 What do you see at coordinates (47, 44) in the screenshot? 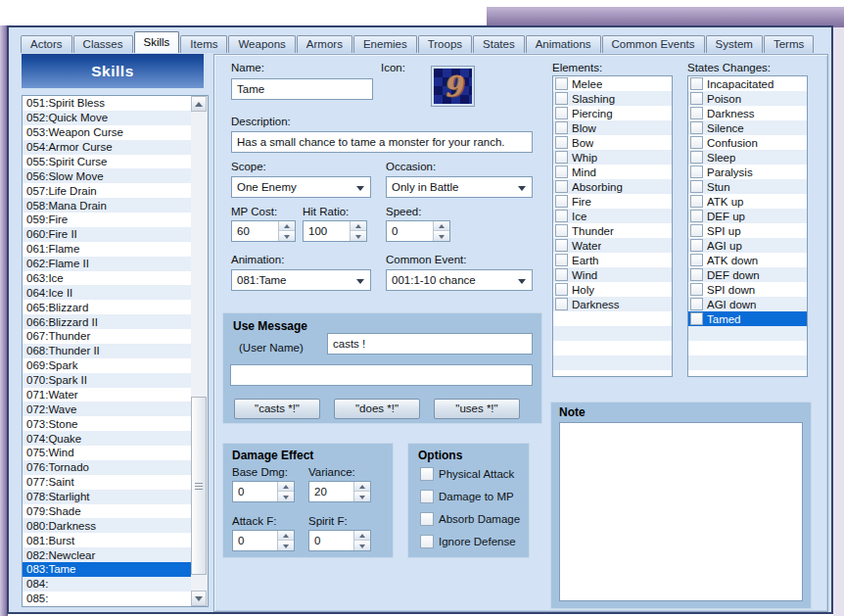
I see `tab-actors: Actors` at bounding box center [47, 44].